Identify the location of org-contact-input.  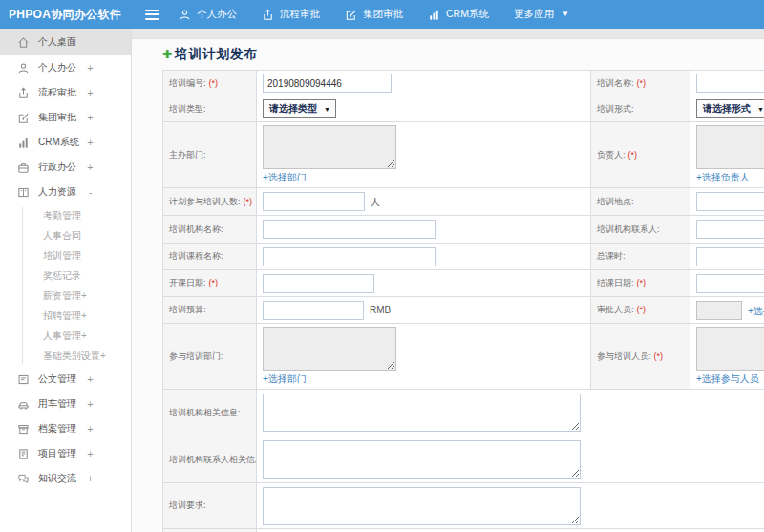
(730, 229).